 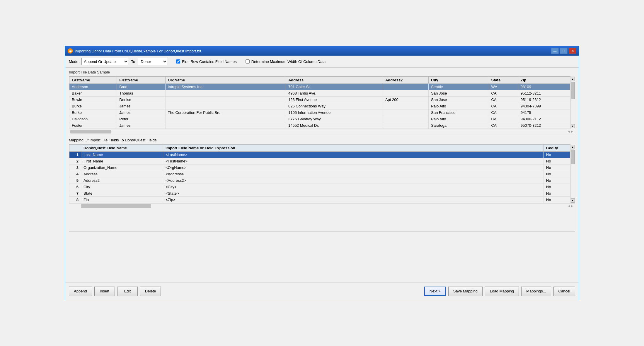 What do you see at coordinates (573, 51) in the screenshot?
I see `close-button: ✕` at bounding box center [573, 51].